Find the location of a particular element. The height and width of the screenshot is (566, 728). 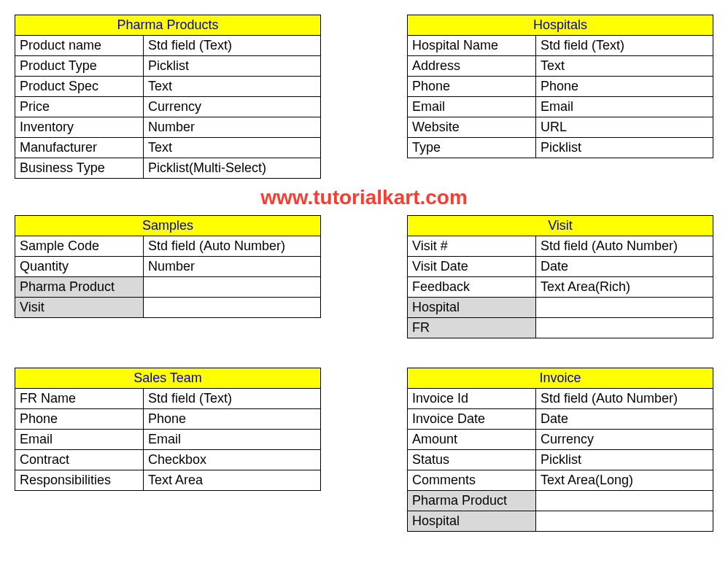

field-label: FR Name is located at coordinates (80, 399).